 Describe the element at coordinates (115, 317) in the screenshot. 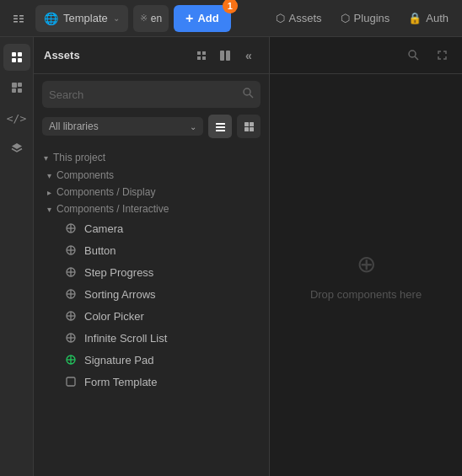

I see `tree-item-label: Color Picker` at that location.